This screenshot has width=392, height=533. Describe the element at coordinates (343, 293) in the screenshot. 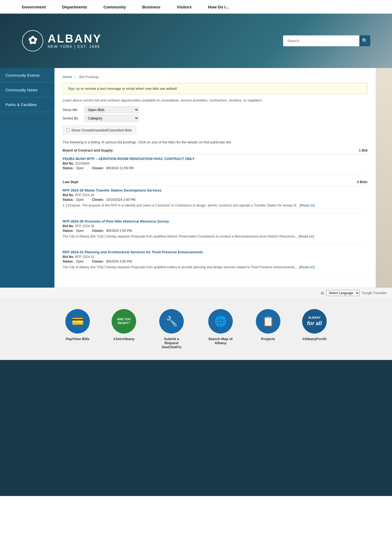

I see `language-select: Select Language` at that location.